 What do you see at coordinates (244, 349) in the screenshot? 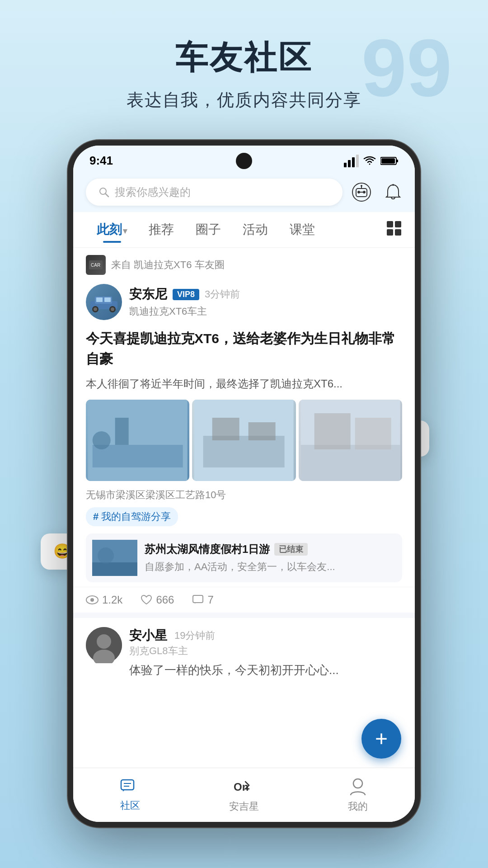
I see `post-title-1: 今天喜提凯迪拉克XT6，送给老婆作为生日礼物非常自豪` at bounding box center [244, 349].